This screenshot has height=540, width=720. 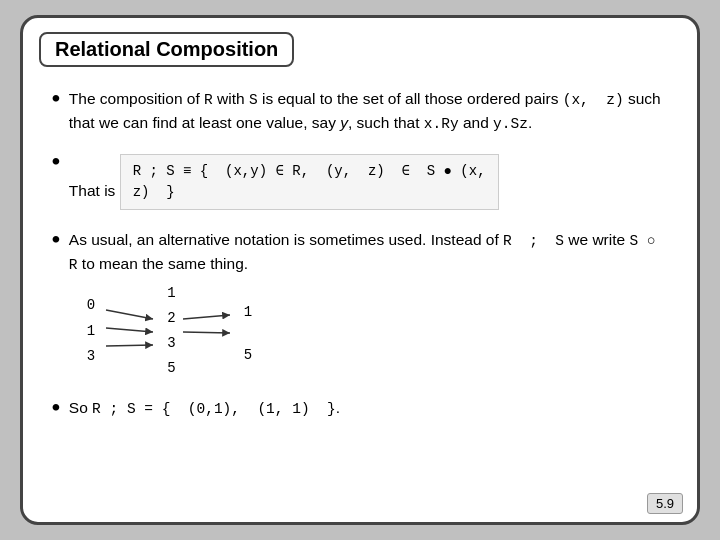 What do you see at coordinates (91, 332) in the screenshot?
I see `left-val-1: 1` at bounding box center [91, 332].